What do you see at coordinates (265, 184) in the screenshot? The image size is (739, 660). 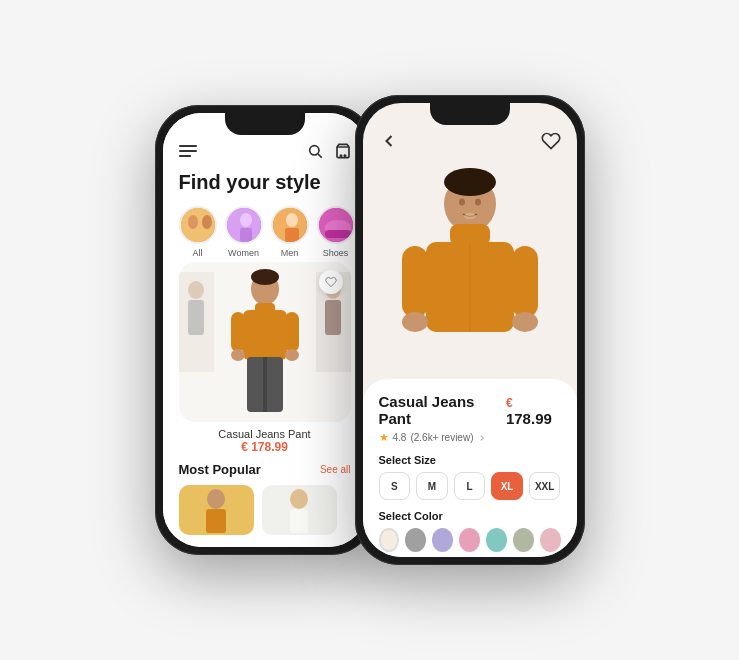 I see `page-title: Find your style` at bounding box center [265, 184].